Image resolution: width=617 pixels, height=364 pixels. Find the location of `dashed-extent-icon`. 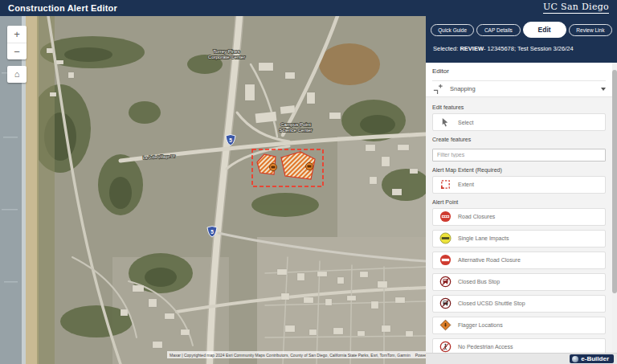

dashed-extent-icon is located at coordinates (445, 185).